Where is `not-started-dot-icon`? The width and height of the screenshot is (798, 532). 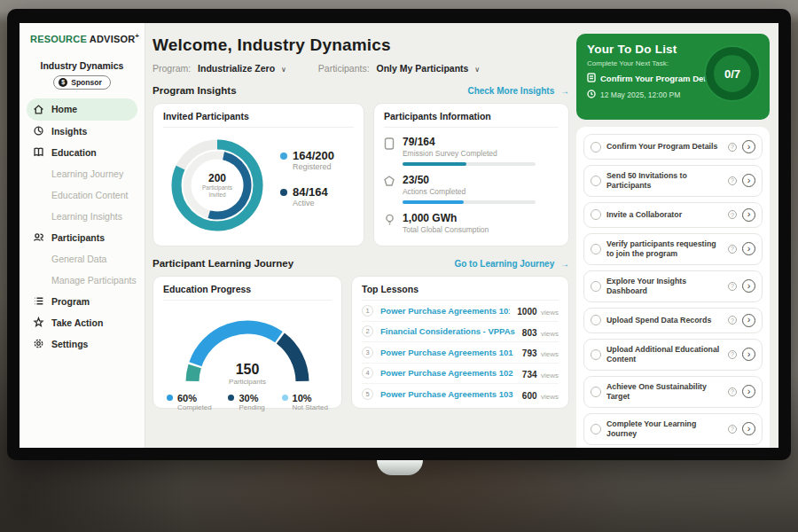
not-started-dot-icon is located at coordinates (286, 397).